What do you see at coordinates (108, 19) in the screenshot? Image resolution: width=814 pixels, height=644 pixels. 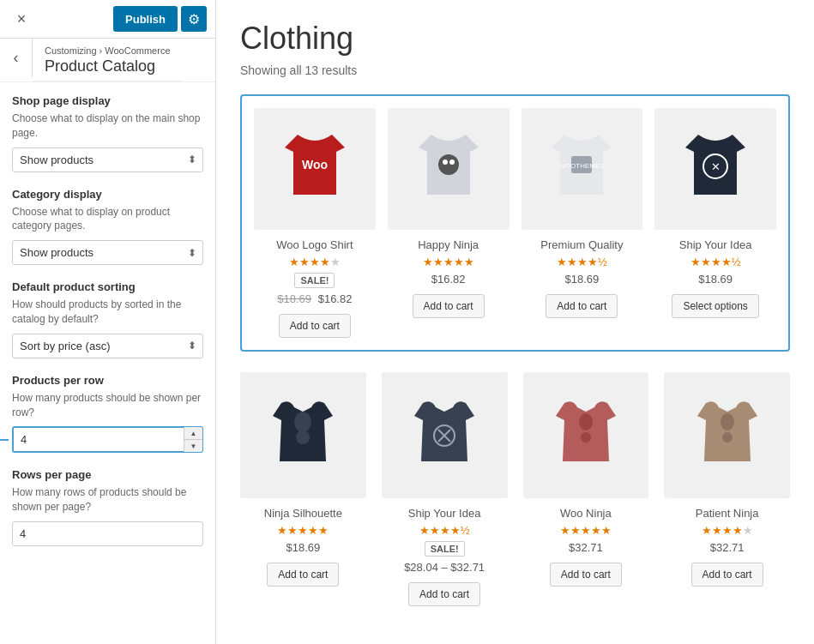 I see `sidebar-header: × Publish ⚙` at bounding box center [108, 19].